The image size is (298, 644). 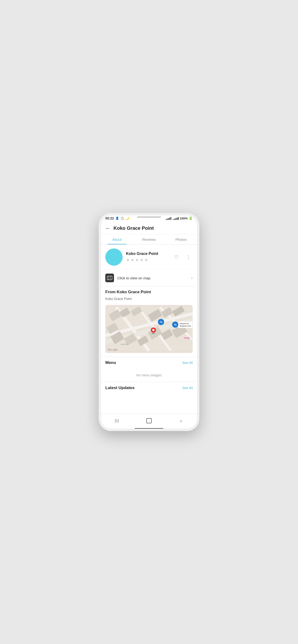 What do you see at coordinates (110, 278) in the screenshot?
I see `map-icon-box` at bounding box center [110, 278].